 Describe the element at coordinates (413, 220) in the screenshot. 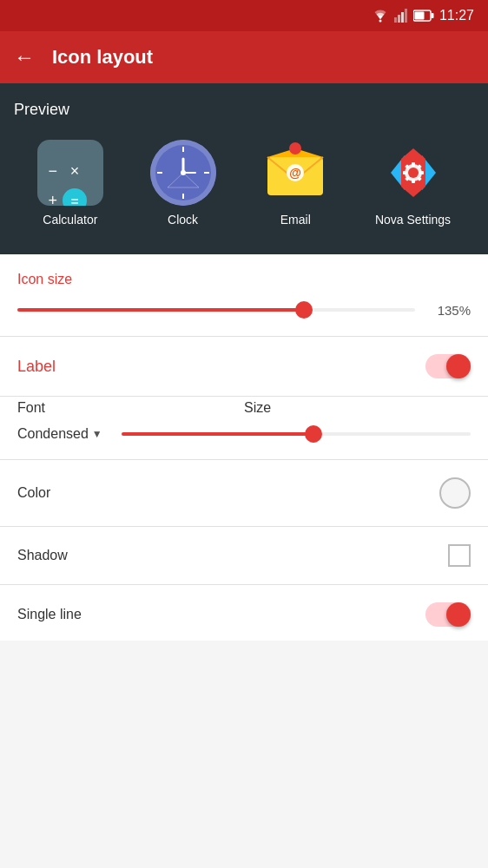

I see `nova-settings-label: Nova Settings` at that location.